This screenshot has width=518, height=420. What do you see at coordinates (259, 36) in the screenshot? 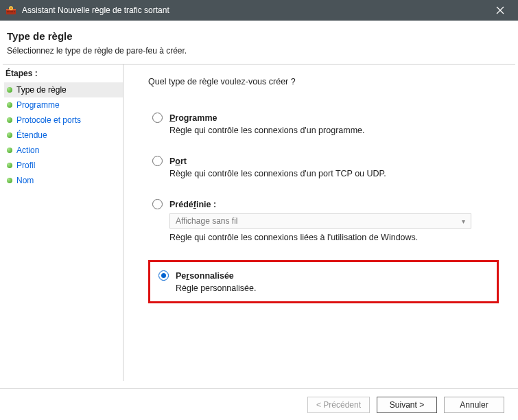
I see `page-title: Type de règle` at bounding box center [259, 36].